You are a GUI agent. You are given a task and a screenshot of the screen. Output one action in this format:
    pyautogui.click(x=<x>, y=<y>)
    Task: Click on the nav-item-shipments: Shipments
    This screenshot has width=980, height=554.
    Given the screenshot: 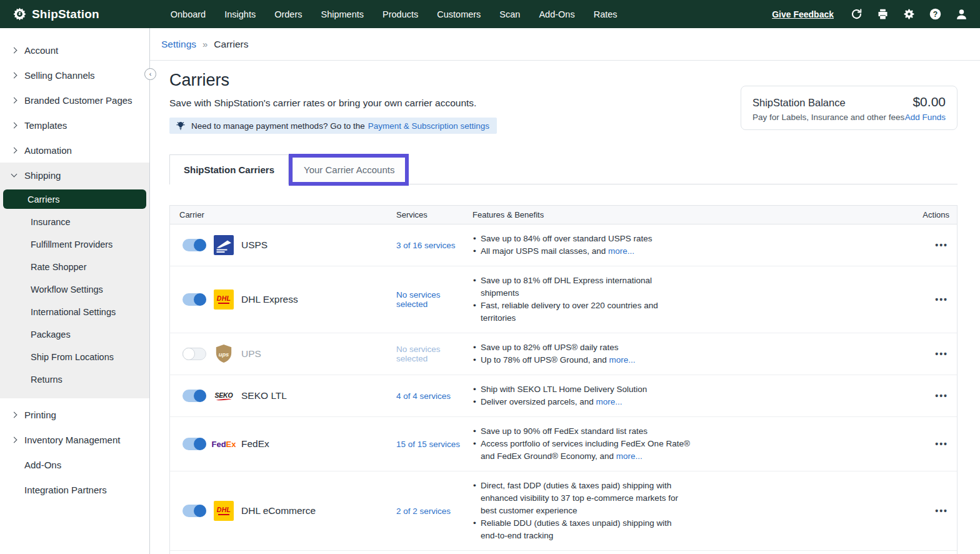 What is the action you would take?
    pyautogui.click(x=342, y=14)
    